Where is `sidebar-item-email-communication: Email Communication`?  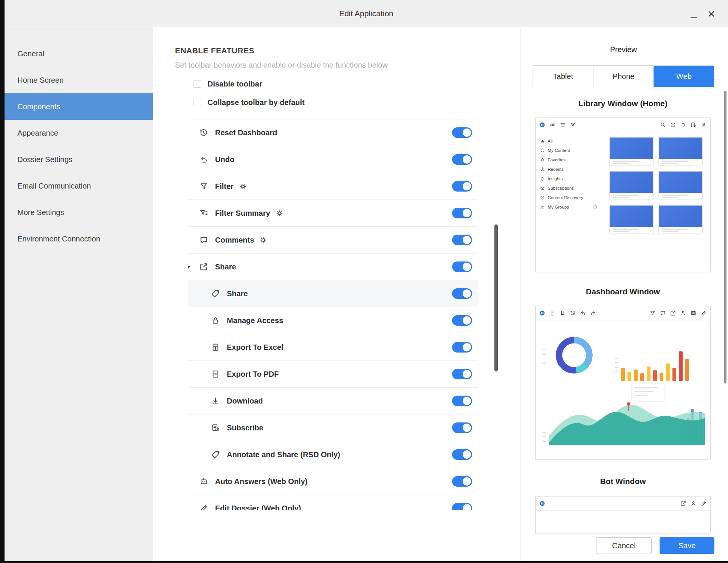
sidebar-item-email-communication: Email Communication is located at coordinates (79, 186).